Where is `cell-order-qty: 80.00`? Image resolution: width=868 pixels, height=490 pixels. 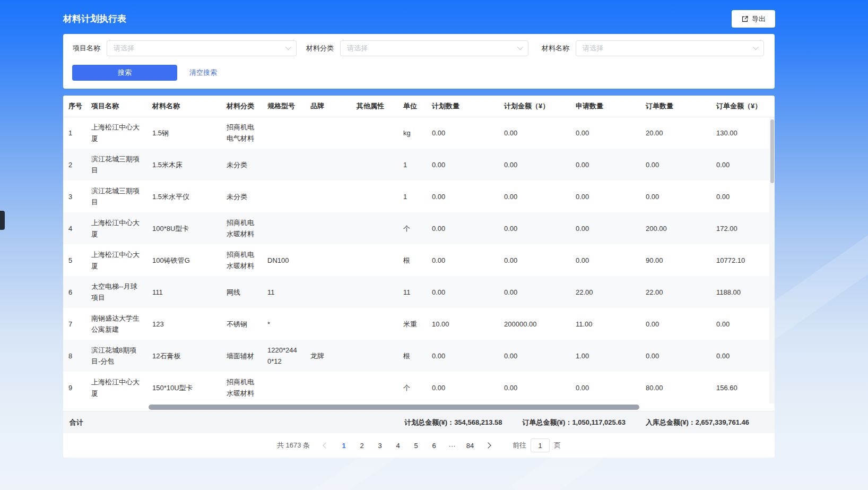
cell-order-qty: 80.00 is located at coordinates (676, 388).